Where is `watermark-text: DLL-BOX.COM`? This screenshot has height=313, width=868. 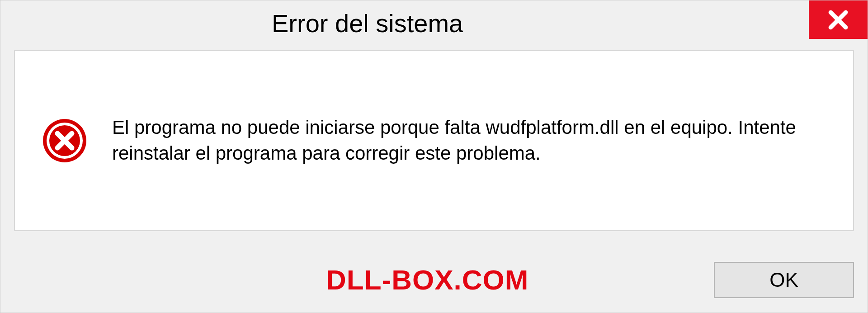
watermark-text: DLL-BOX.COM is located at coordinates (427, 280).